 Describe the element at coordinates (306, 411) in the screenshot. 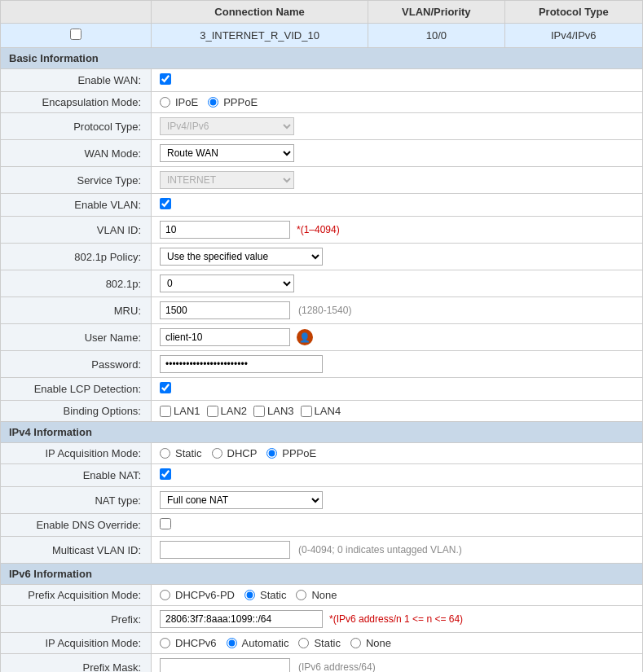

I see `lan4-checkbox` at that location.